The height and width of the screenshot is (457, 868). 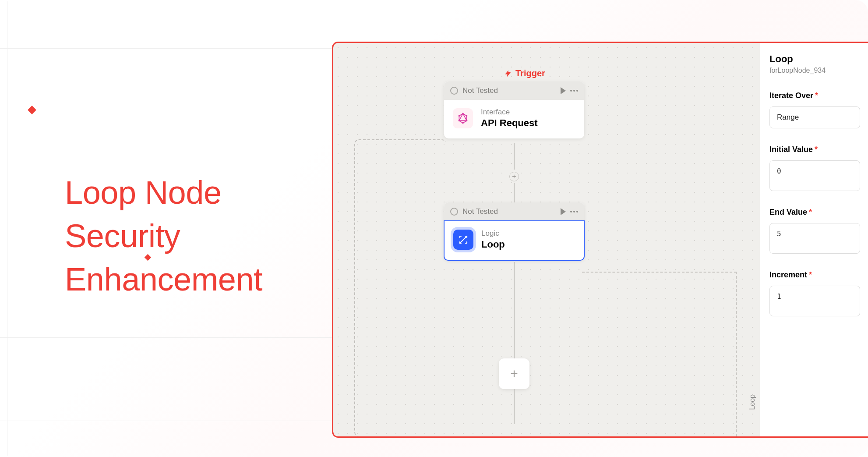 I want to click on iterate-over-select: Range, so click(x=815, y=117).